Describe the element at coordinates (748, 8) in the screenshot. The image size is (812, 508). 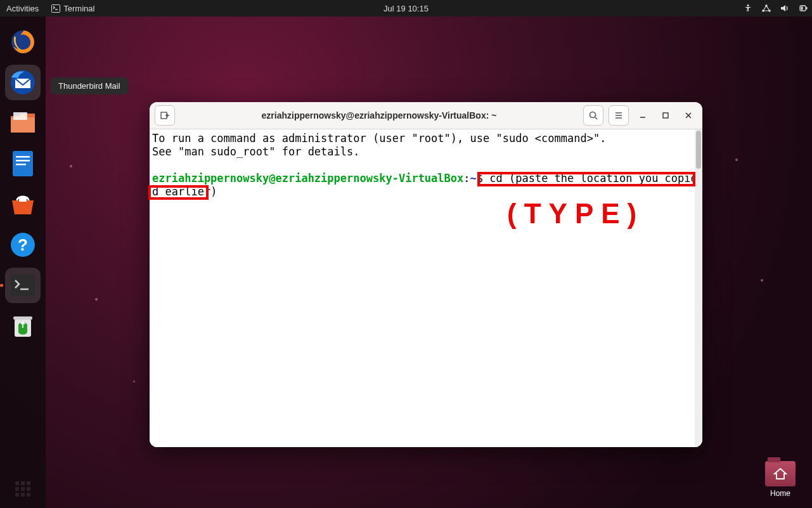
I see `accessibility-icon` at that location.